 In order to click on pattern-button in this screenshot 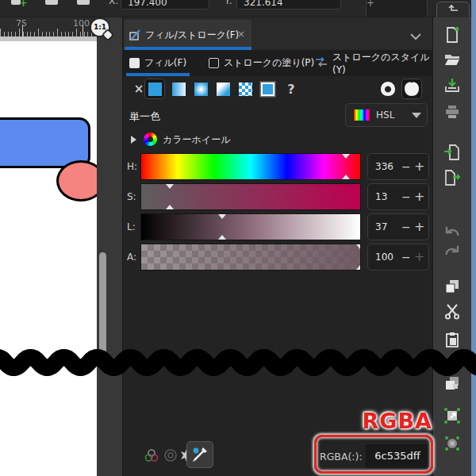, I will do `click(245, 89)`.